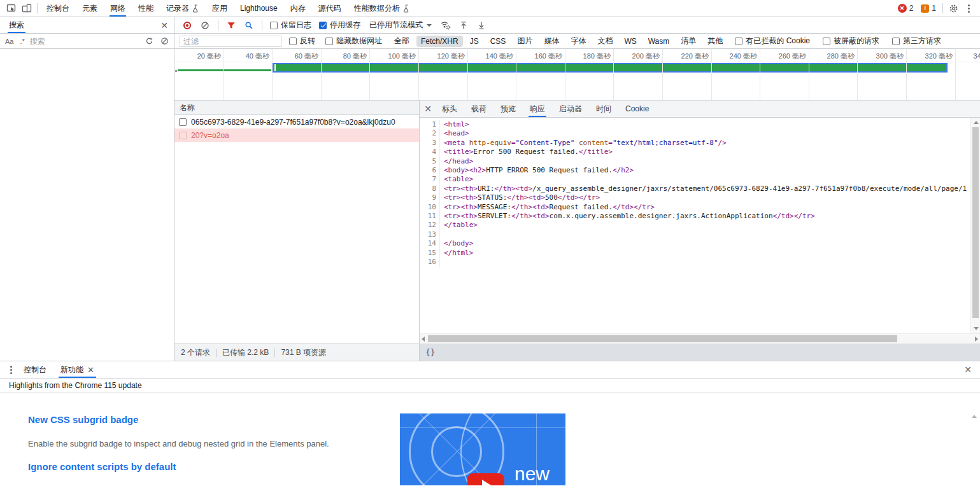 Image resolution: width=980 pixels, height=486 pixels. Describe the element at coordinates (715, 41) in the screenshot. I see `filter-type-其他: 其他` at that location.